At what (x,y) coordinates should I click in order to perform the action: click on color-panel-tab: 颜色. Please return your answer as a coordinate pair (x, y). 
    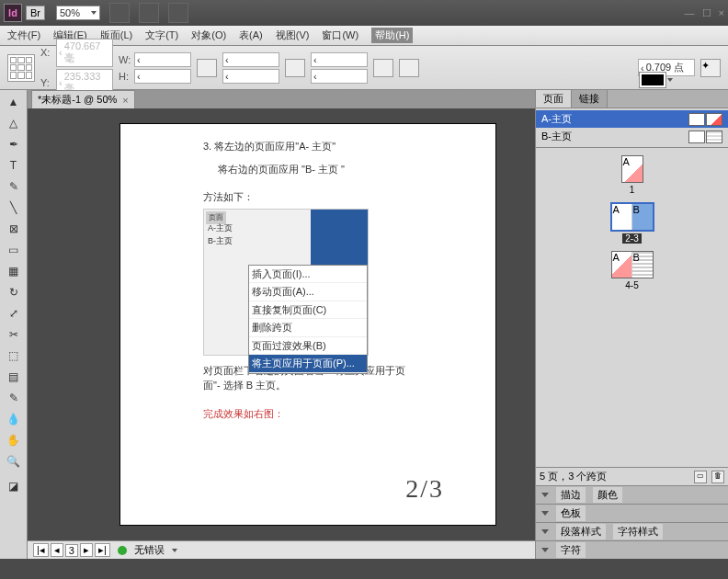
    Looking at the image, I should click on (608, 494).